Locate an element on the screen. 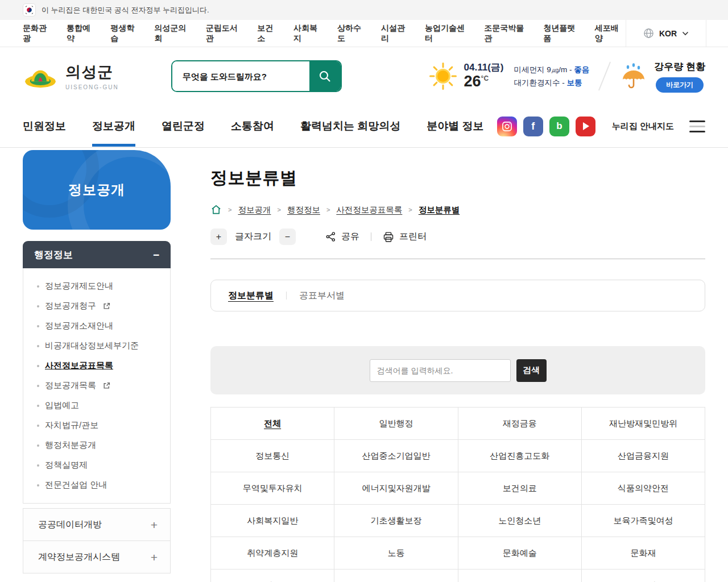 The image size is (728, 582). category-cell: 체육 is located at coordinates (273, 576).